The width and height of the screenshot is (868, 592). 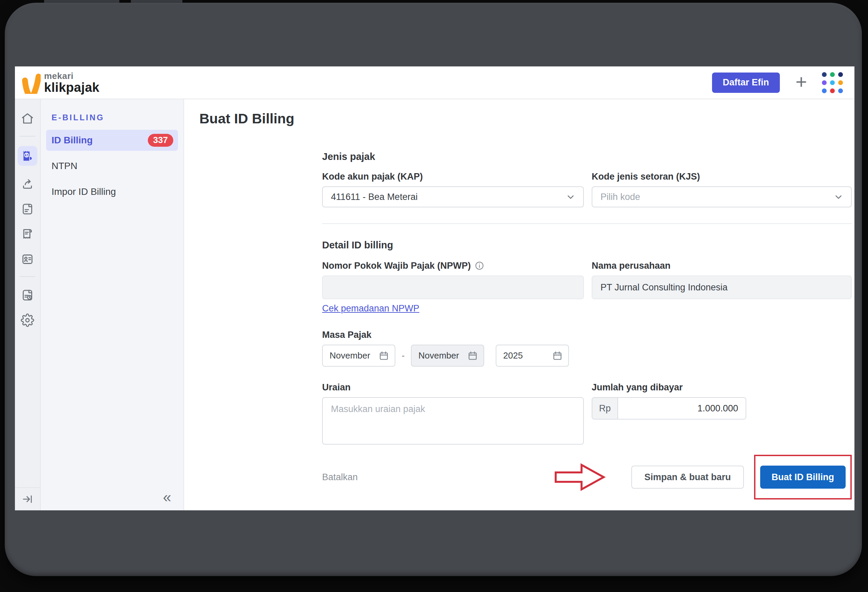 What do you see at coordinates (453, 177) in the screenshot?
I see `kap-label: Kode akun pajak (KAP)` at bounding box center [453, 177].